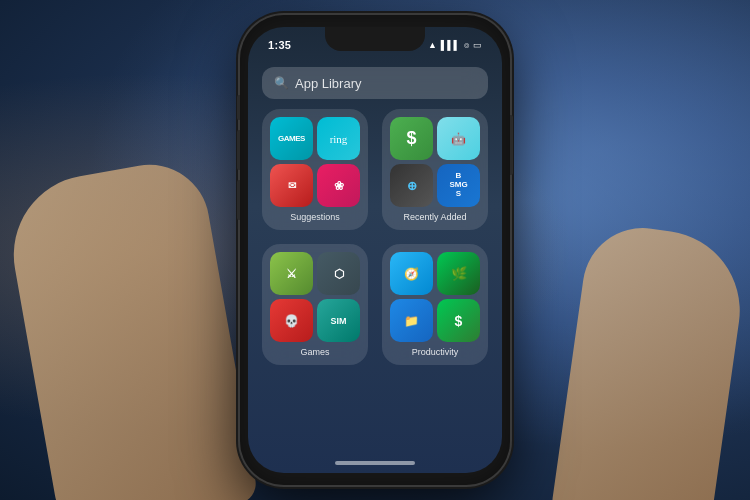 The image size is (750, 500). I want to click on app-icon-ring: ring, so click(338, 138).